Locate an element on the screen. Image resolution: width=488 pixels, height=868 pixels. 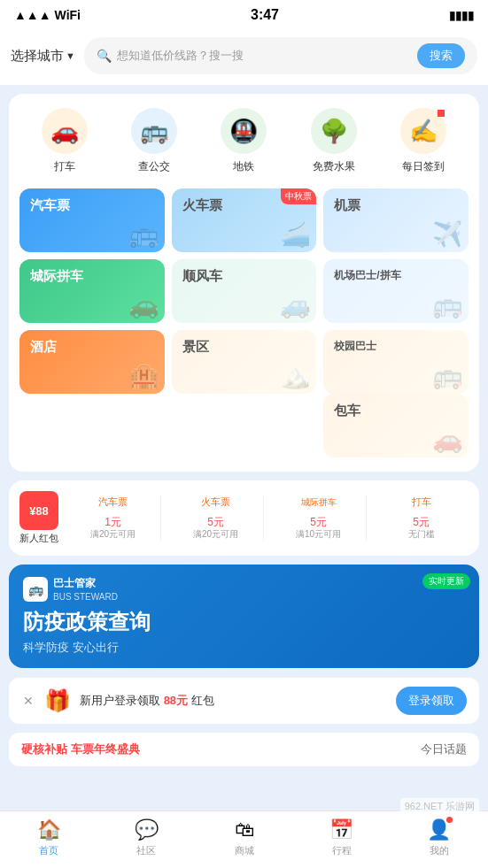
trip-icon: 📅 is located at coordinates (342, 830).